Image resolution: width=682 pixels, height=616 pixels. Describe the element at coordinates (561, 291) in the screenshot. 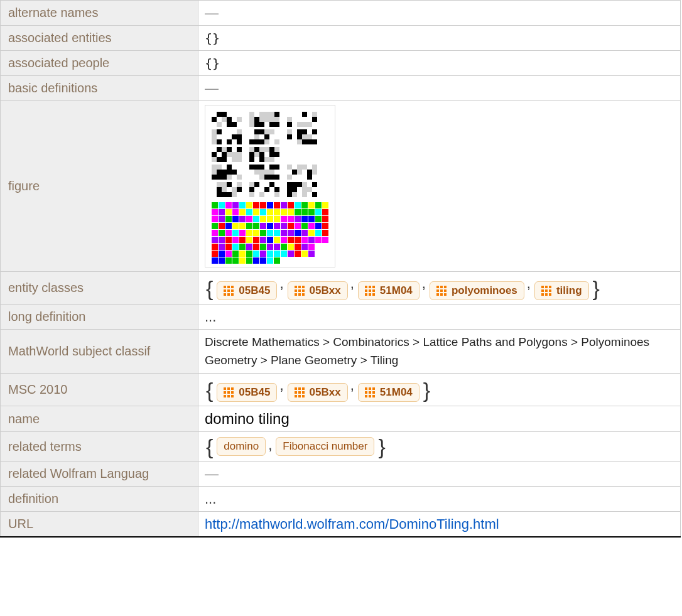

I see `entity-chip: tiling` at that location.